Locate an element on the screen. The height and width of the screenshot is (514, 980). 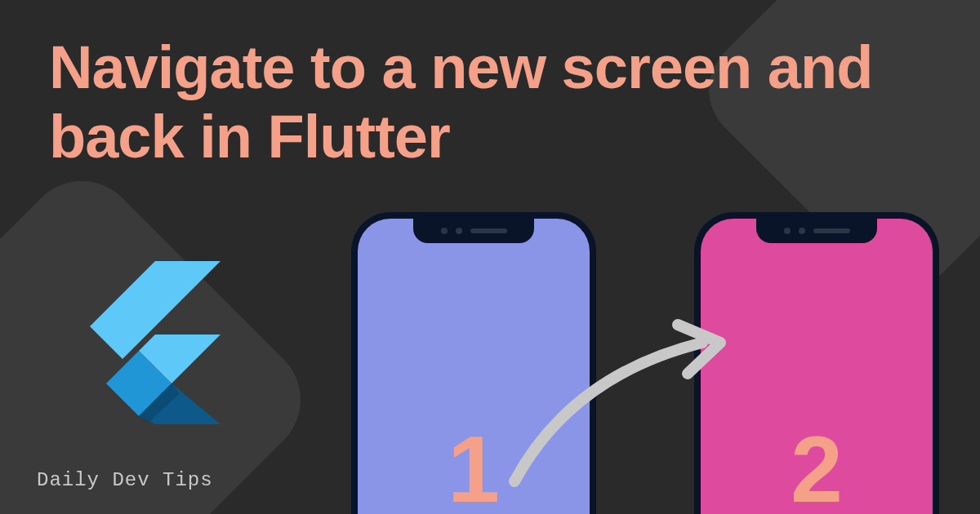
phone-mockup-one: 1 is located at coordinates (474, 363).